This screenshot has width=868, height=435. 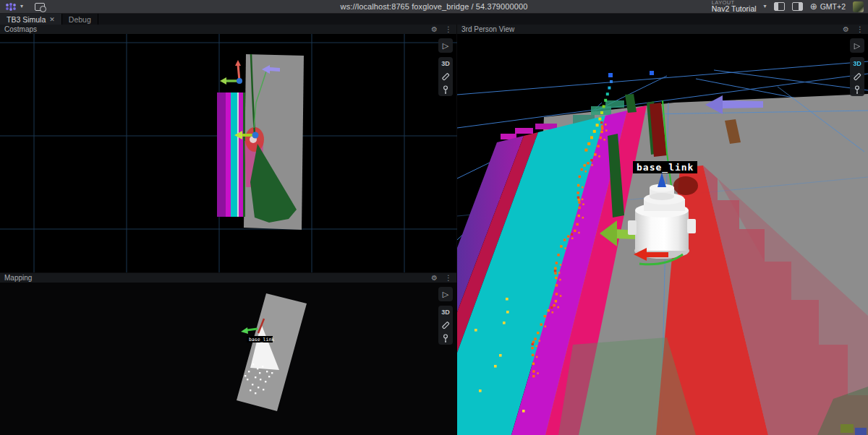 I want to click on costmaps-panel-titlebar: Costmaps ⚙ ⋮, so click(x=229, y=29).